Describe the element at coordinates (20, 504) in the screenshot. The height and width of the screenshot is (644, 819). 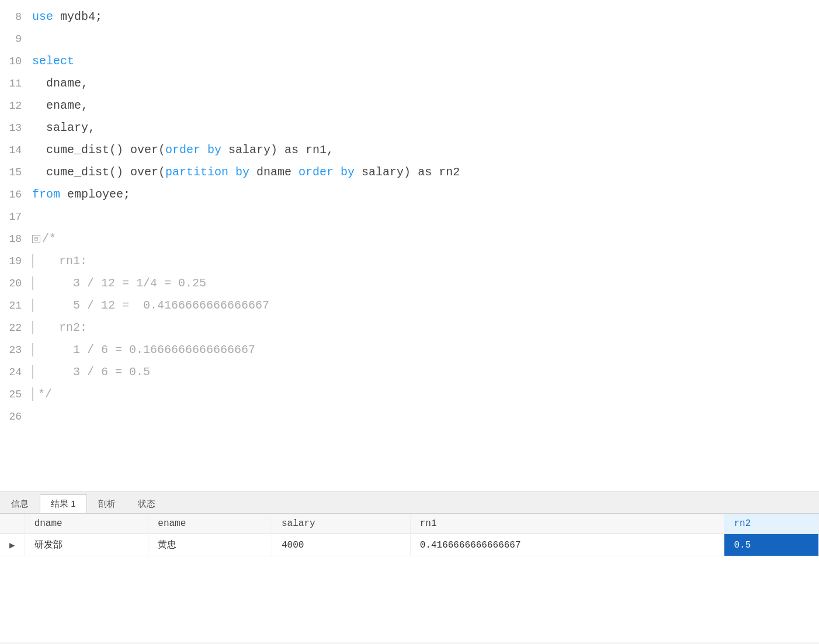
I see `tab-信息: 信息` at that location.